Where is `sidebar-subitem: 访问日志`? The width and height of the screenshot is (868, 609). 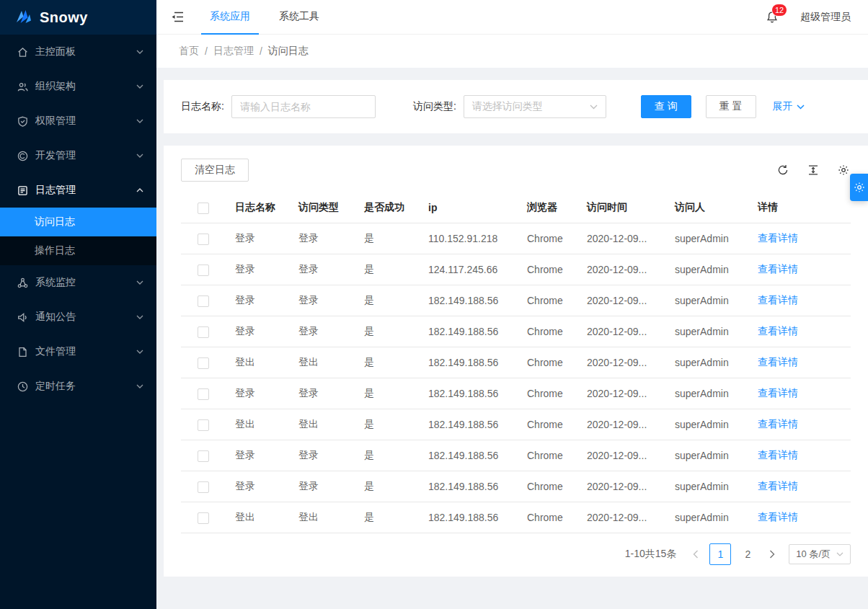 sidebar-subitem: 访问日志 is located at coordinates (78, 222).